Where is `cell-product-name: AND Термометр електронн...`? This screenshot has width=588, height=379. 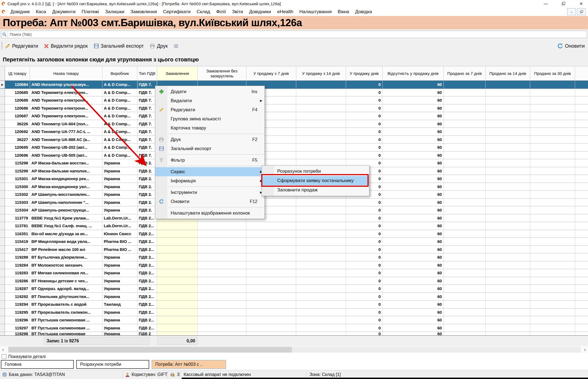 cell-product-name: AND Термометр електронн... is located at coordinates (66, 93).